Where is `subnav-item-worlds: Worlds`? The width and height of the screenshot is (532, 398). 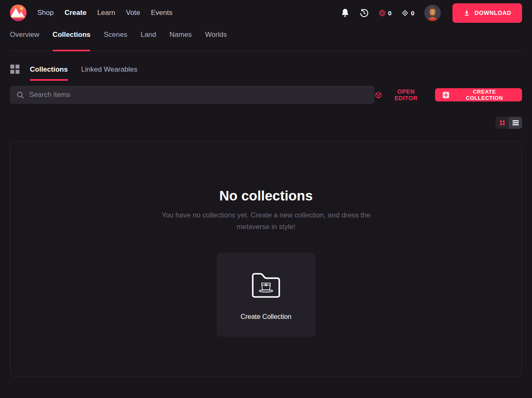
subnav-item-worlds: Worlds is located at coordinates (216, 41).